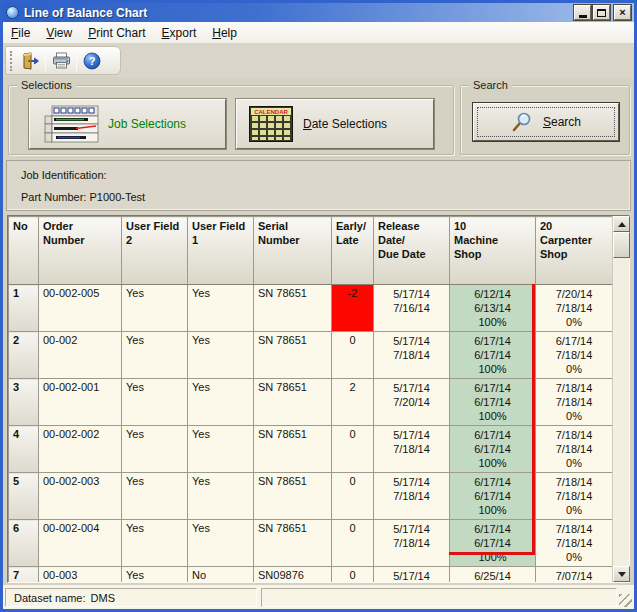 The height and width of the screenshot is (612, 637). I want to click on print-button, so click(61, 61).